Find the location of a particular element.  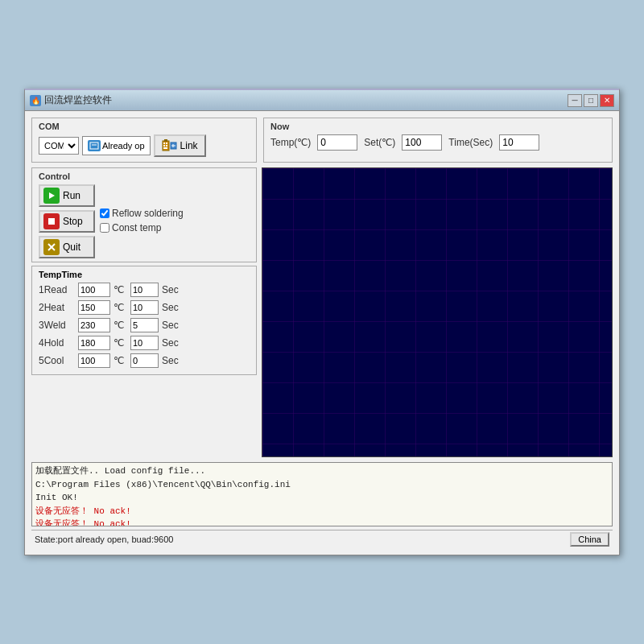

buttons-col: Run Stop is located at coordinates (67, 221).